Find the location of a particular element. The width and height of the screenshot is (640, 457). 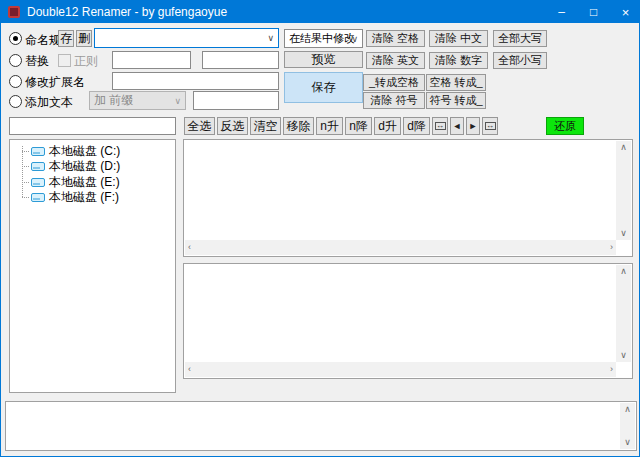

transfer-right-button: ↔ is located at coordinates (490, 126).